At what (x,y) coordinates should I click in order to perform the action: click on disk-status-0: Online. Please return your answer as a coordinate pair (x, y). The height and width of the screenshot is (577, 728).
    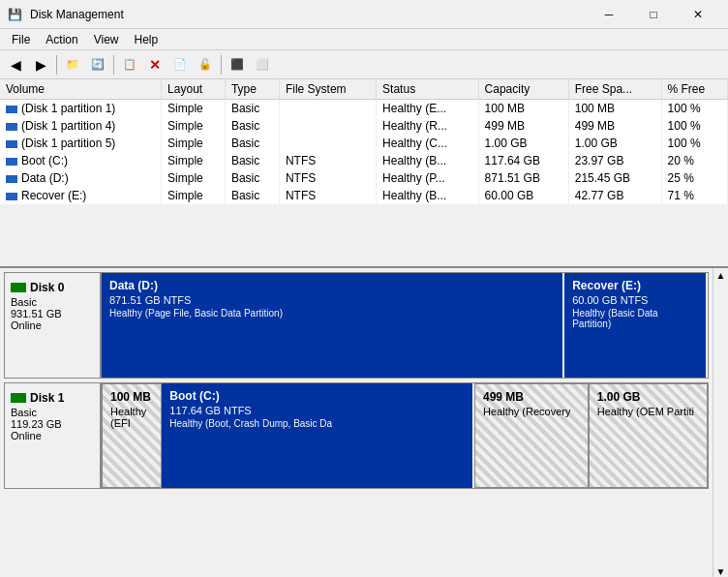
    Looking at the image, I should click on (52, 325).